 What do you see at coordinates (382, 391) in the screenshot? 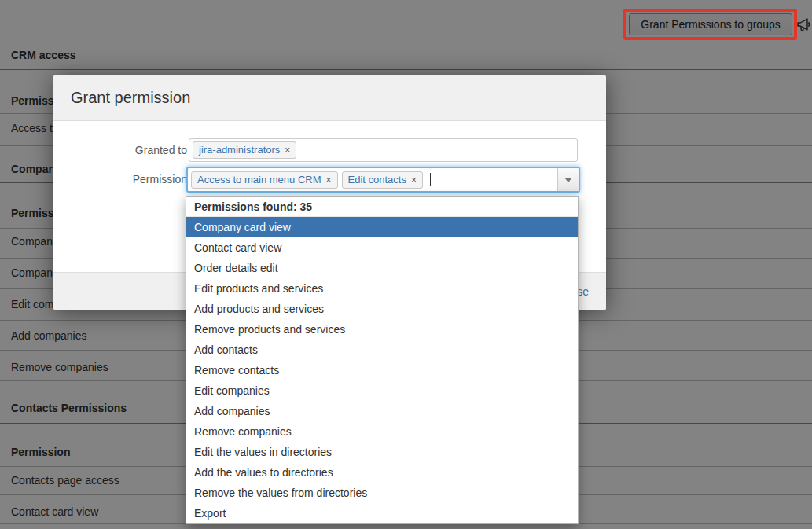
I see `dropdown-item: Edit companies` at bounding box center [382, 391].